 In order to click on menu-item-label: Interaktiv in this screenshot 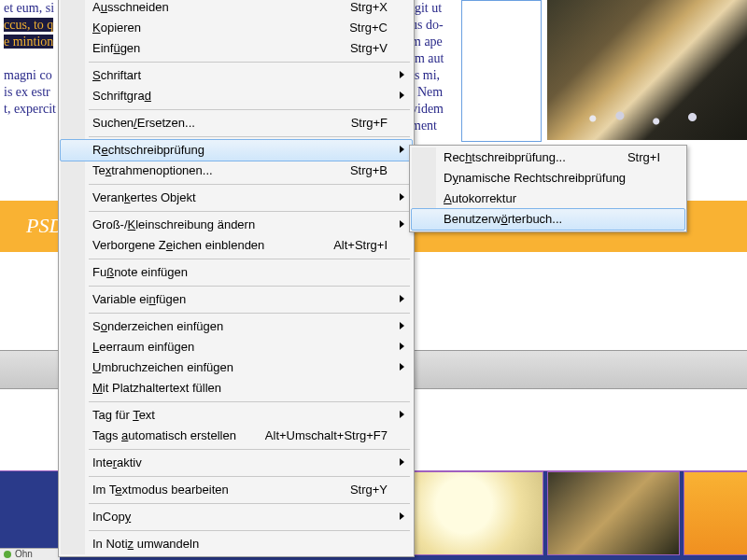, I will do `click(118, 463)`.